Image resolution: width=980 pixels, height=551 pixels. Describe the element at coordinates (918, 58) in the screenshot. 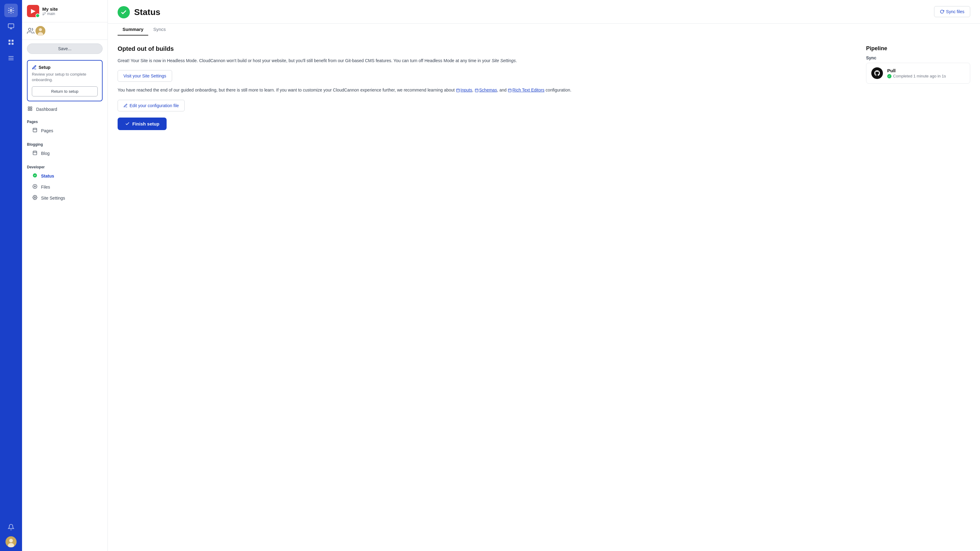

I see `sync-label: Sync` at that location.